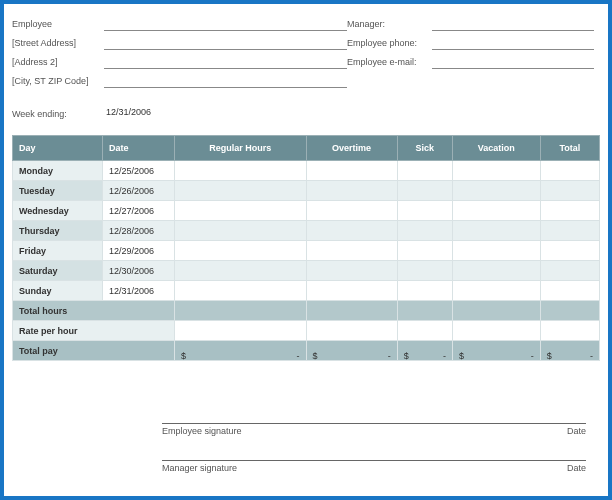 Image resolution: width=612 pixels, height=500 pixels. I want to click on employee-signature-date-label: Date, so click(576, 431).